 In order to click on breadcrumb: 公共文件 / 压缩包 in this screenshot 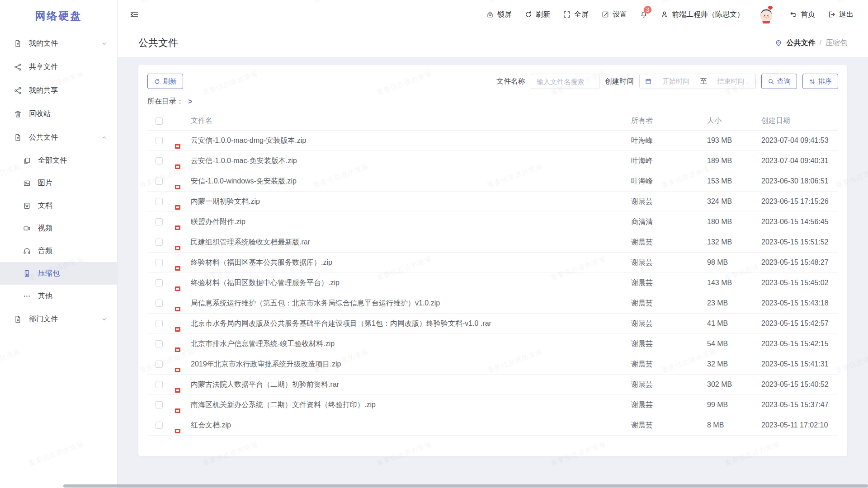, I will do `click(811, 43)`.